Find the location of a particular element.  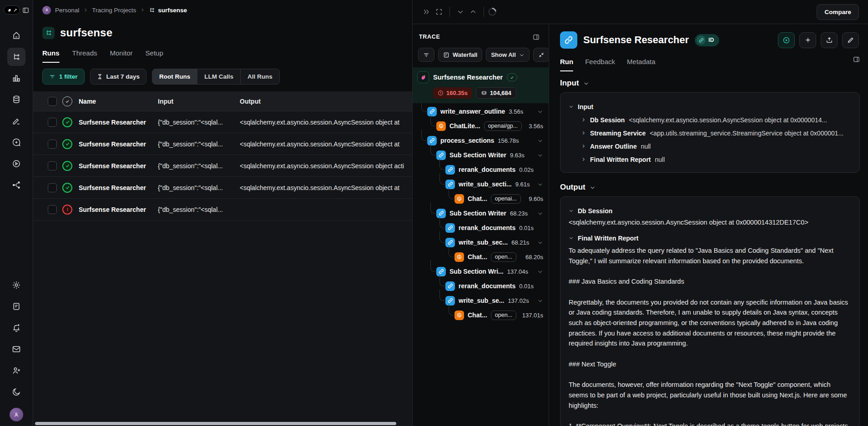

detail-tab-feedback: Feedback is located at coordinates (600, 65).